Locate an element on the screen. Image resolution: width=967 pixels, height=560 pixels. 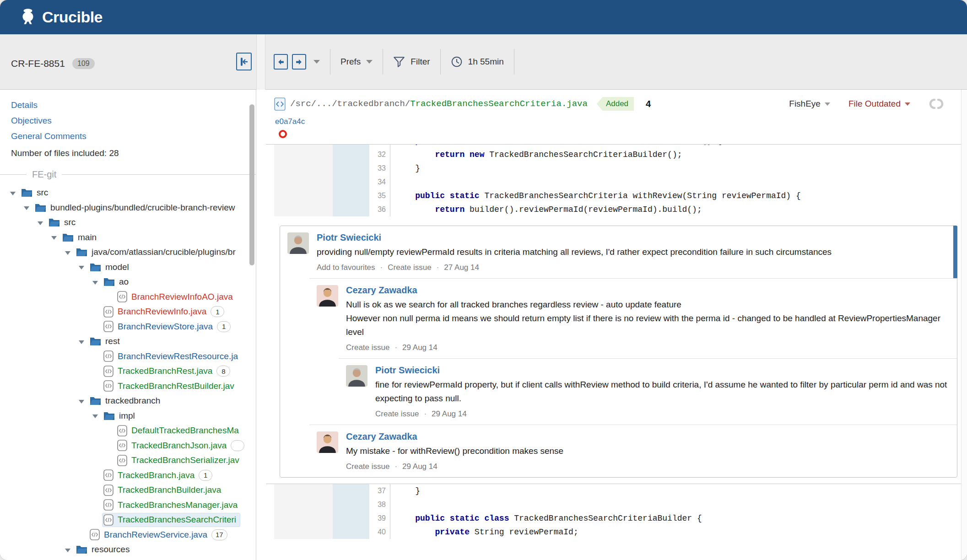
code-gutter-gray is located at coordinates (303, 505).